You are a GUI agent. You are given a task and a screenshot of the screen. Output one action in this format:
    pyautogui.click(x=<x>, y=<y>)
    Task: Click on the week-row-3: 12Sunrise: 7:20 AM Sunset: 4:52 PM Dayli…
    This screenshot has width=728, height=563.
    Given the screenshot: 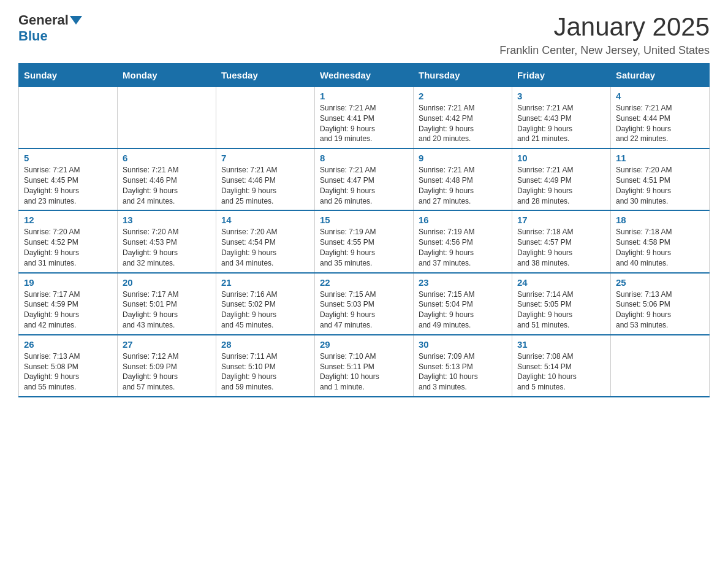 What is the action you would take?
    pyautogui.click(x=364, y=242)
    